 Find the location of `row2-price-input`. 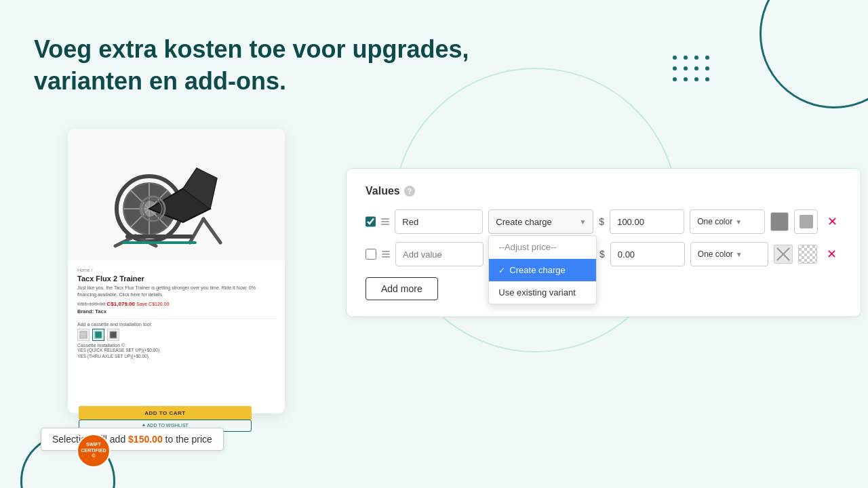

row2-price-input is located at coordinates (648, 254).